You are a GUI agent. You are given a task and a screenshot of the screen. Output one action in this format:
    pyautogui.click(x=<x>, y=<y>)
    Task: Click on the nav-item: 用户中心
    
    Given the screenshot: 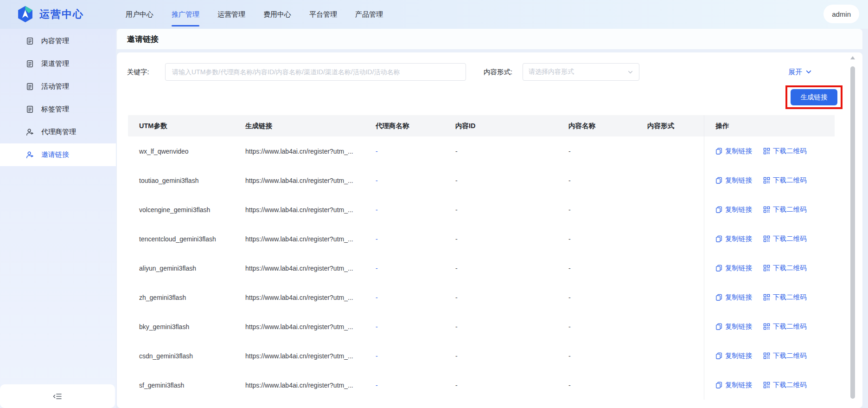 What is the action you would take?
    pyautogui.click(x=140, y=14)
    